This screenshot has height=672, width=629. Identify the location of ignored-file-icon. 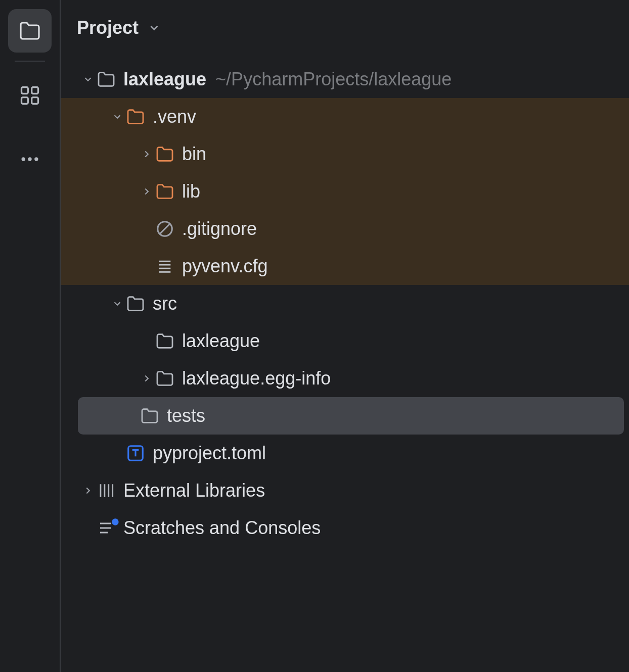
(165, 229).